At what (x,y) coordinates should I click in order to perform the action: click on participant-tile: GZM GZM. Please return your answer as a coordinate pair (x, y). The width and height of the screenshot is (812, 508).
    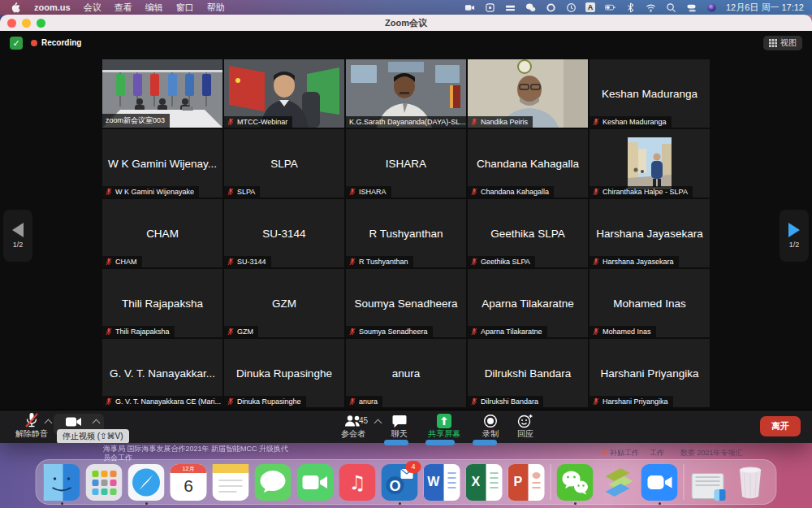
    Looking at the image, I should click on (284, 303).